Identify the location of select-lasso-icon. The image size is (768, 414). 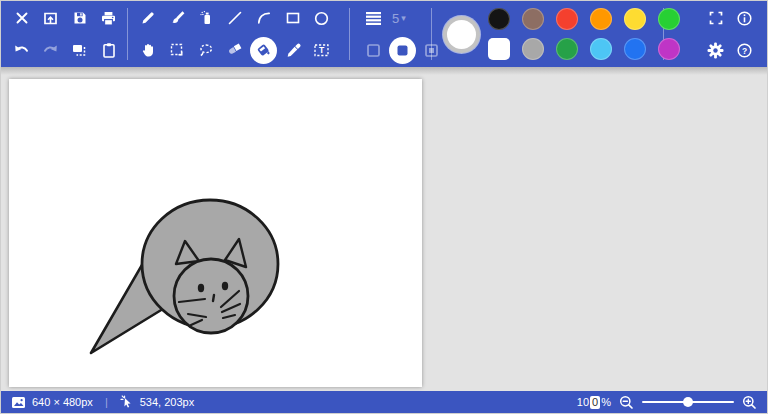
(206, 50).